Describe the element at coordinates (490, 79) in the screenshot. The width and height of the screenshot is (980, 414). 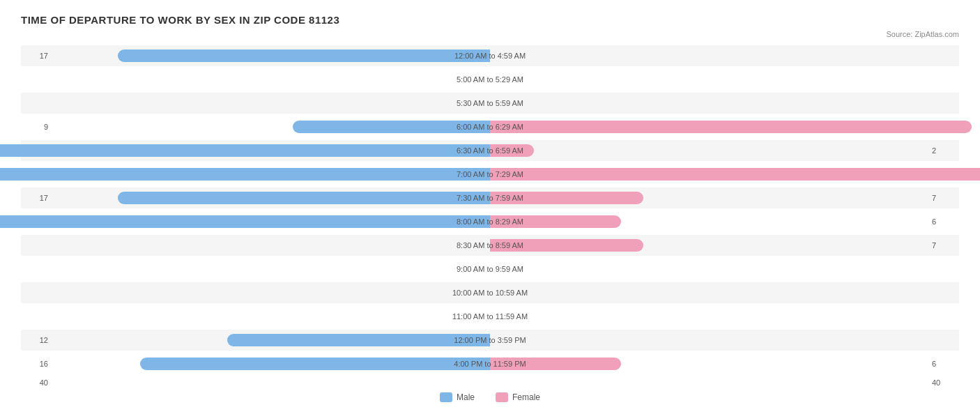
I see `time-label: 5:00 AM to 5:29 AM` at that location.